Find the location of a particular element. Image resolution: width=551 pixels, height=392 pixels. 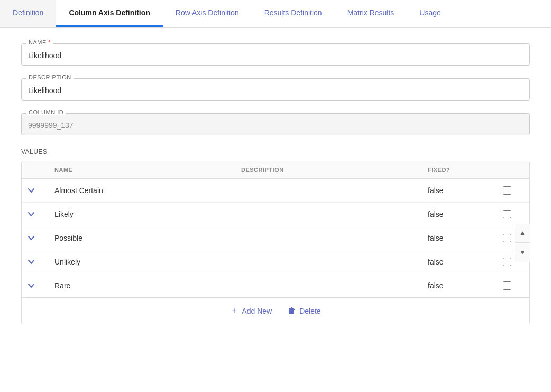

column-id-label: COLUMN ID is located at coordinates (46, 112).